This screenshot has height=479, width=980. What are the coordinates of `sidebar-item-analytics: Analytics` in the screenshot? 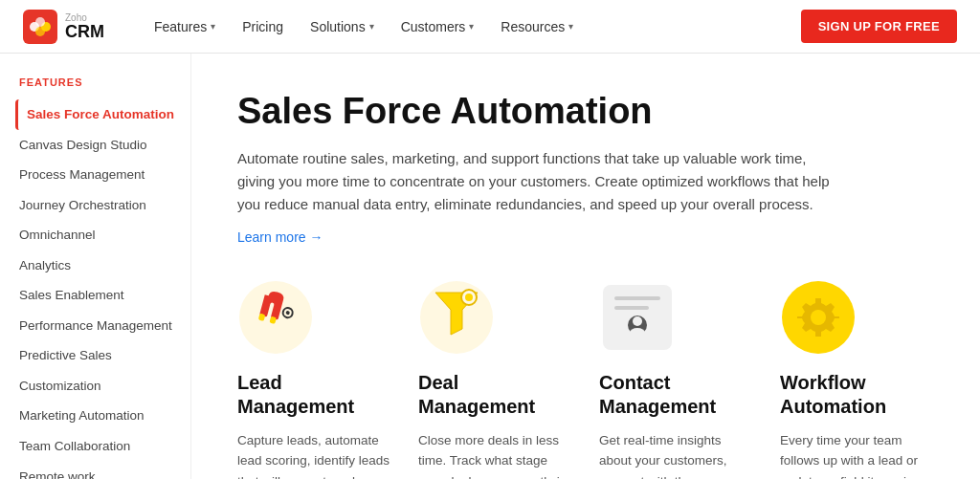 It's located at (103, 266).